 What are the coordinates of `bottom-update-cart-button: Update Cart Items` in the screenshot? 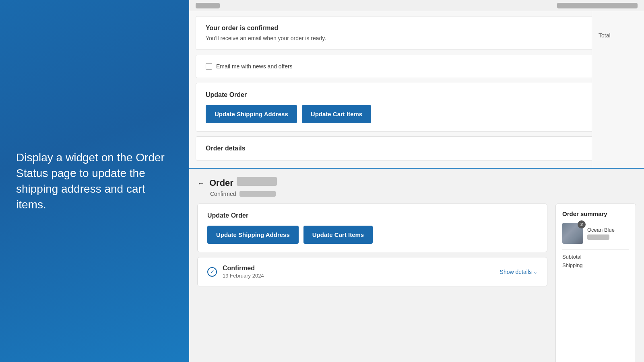 It's located at (338, 235).